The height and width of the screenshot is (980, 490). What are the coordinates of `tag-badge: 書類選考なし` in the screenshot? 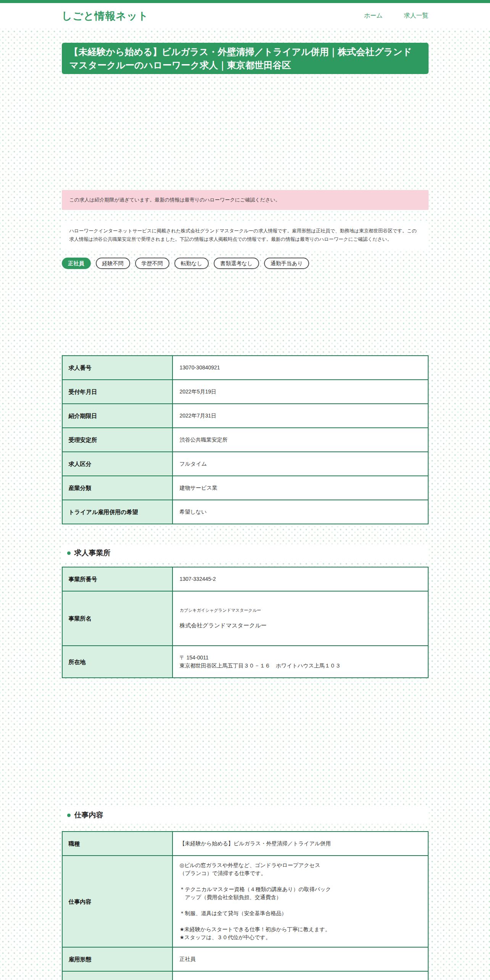 It's located at (237, 263).